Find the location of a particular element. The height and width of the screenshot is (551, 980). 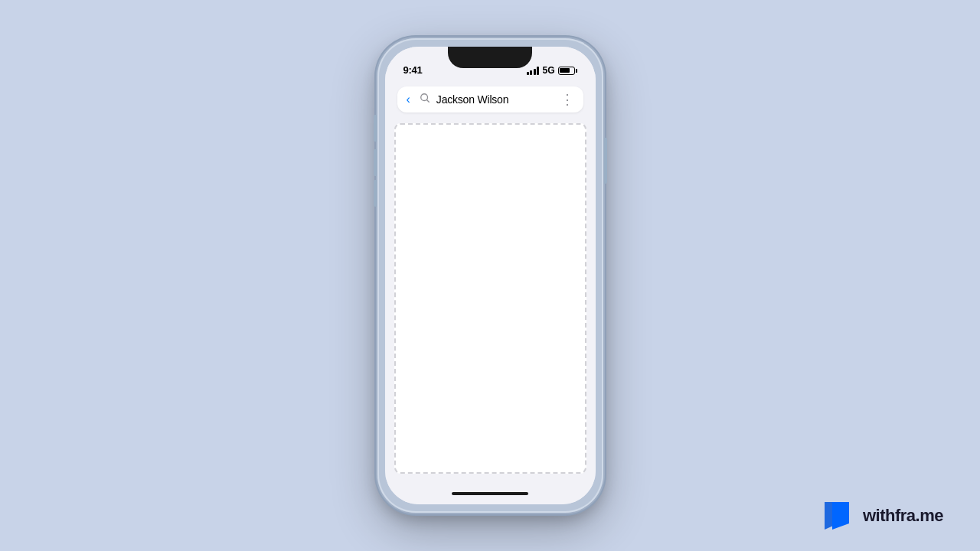

back-button: ‹ is located at coordinates (409, 99).